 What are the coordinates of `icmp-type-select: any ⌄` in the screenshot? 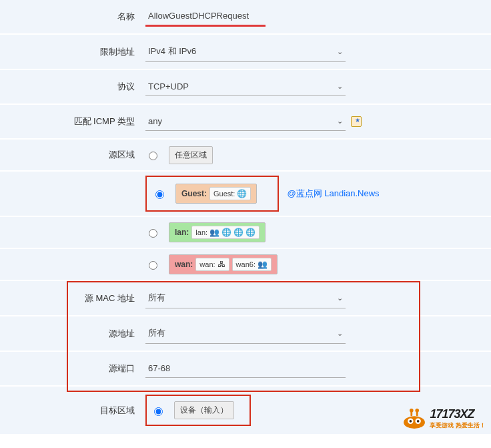 It's located at (246, 122).